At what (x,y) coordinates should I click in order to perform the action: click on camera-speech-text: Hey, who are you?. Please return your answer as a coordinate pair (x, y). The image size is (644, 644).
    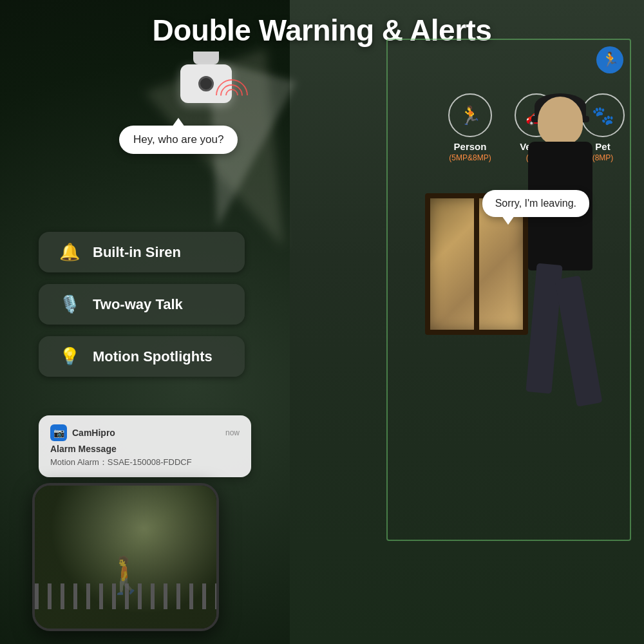
    Looking at the image, I should click on (178, 139).